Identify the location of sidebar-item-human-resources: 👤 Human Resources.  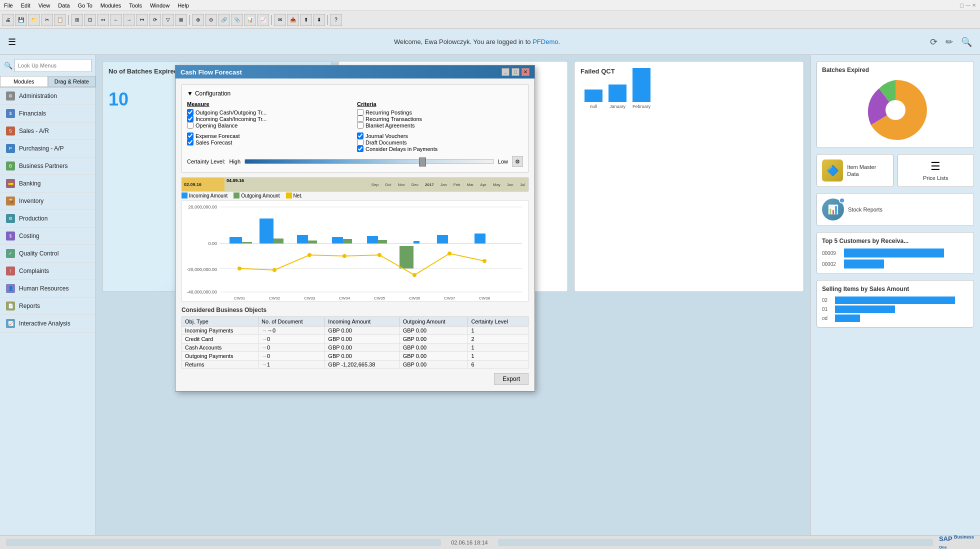
(48, 289).